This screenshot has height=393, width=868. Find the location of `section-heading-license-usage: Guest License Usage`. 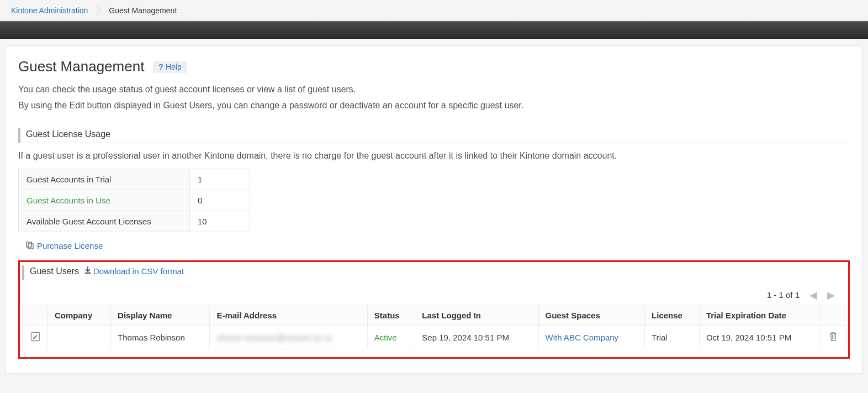

section-heading-license-usage: Guest License Usage is located at coordinates (434, 136).